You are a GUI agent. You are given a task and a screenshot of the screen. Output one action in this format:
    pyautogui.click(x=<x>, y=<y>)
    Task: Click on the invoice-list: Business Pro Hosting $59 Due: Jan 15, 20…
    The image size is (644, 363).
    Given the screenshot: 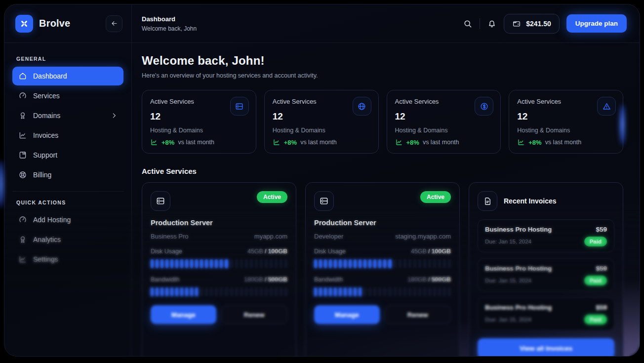 What is the action you would take?
    pyautogui.click(x=546, y=275)
    